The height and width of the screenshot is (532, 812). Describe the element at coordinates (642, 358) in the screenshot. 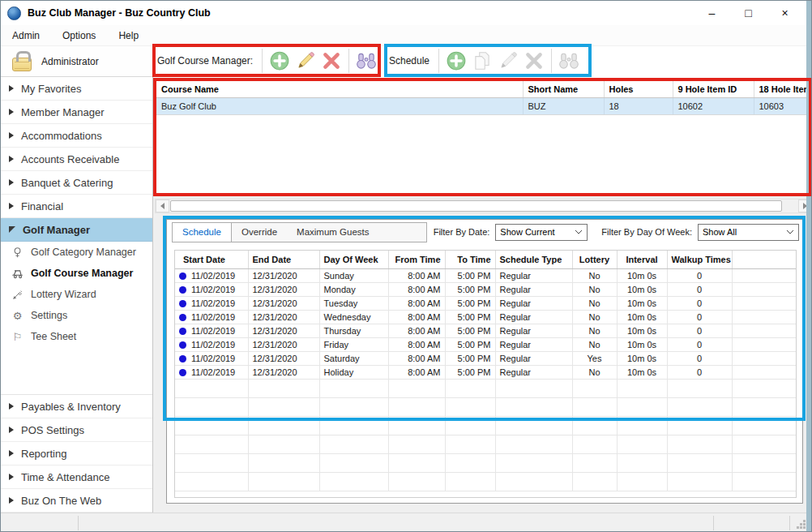

I see `cell: 10m 0s` at that location.